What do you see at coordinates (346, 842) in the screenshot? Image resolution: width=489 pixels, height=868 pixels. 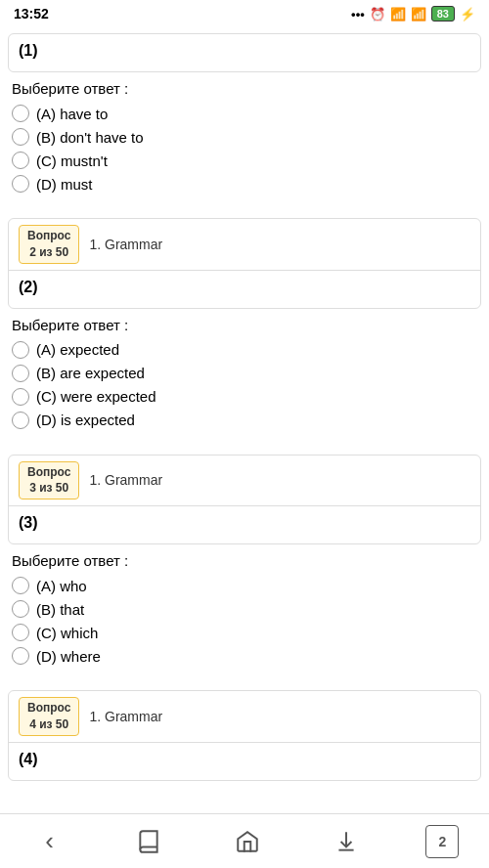 I see `download-button` at bounding box center [346, 842].